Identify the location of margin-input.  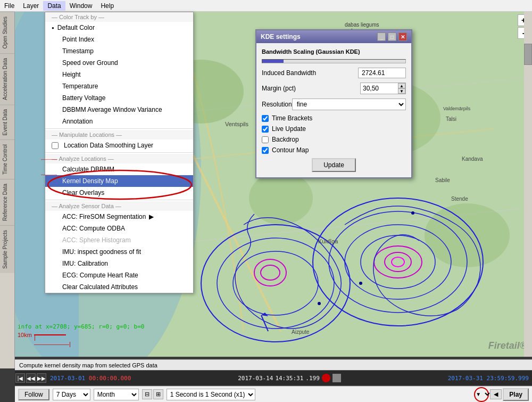
(379, 88).